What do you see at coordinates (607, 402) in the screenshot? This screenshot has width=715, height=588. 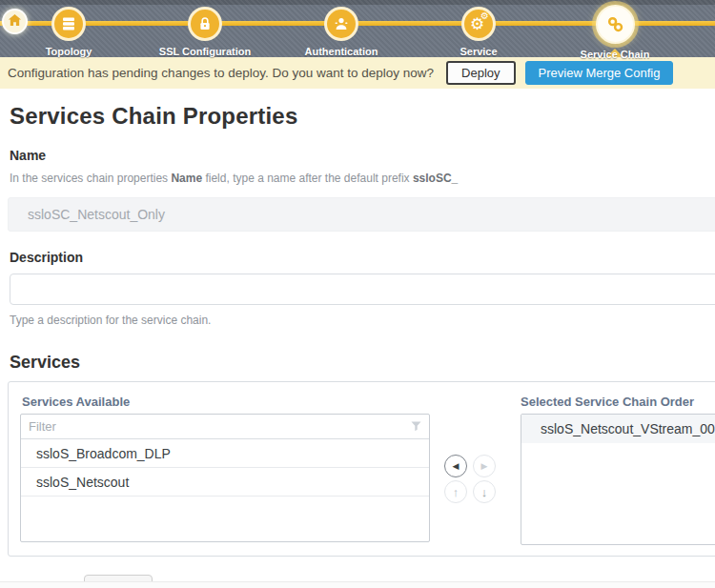 I see `selected-service-chain-order-label: Selected Service Chain Order` at bounding box center [607, 402].